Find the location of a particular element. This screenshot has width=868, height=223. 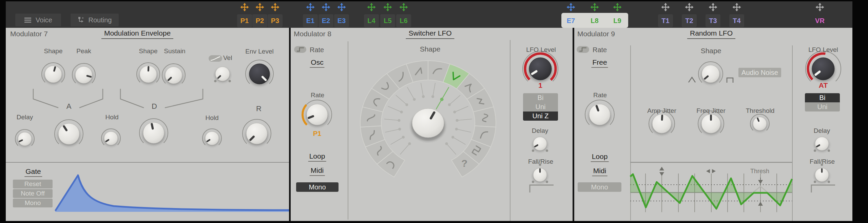

tab-label-p3: P3 is located at coordinates (275, 21).